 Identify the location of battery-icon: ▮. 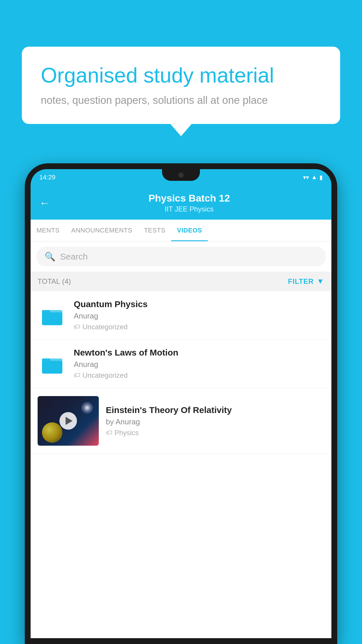
(321, 177).